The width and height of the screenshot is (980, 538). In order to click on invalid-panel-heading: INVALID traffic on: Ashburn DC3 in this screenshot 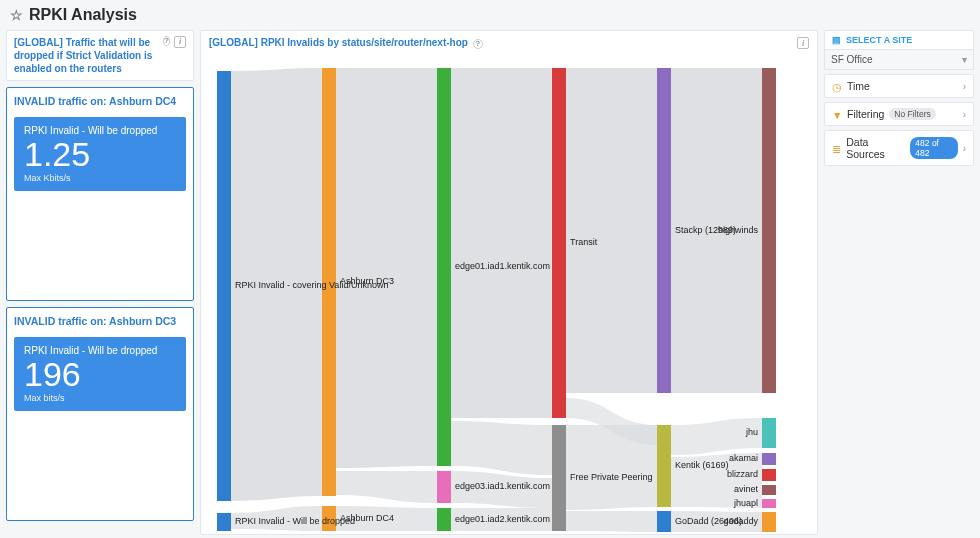, I will do `click(100, 322)`.